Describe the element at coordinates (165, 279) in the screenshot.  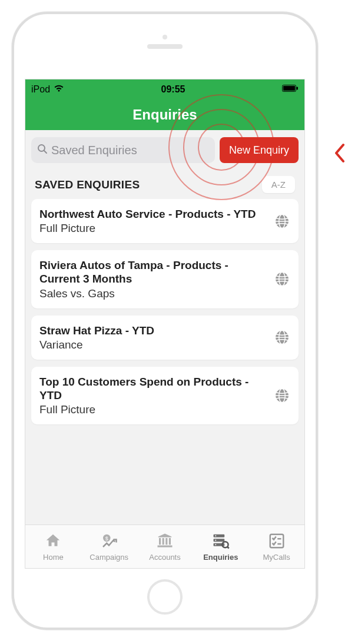
I see `list-item: Riviera Autos of Tampa - Products - Curr…` at that location.